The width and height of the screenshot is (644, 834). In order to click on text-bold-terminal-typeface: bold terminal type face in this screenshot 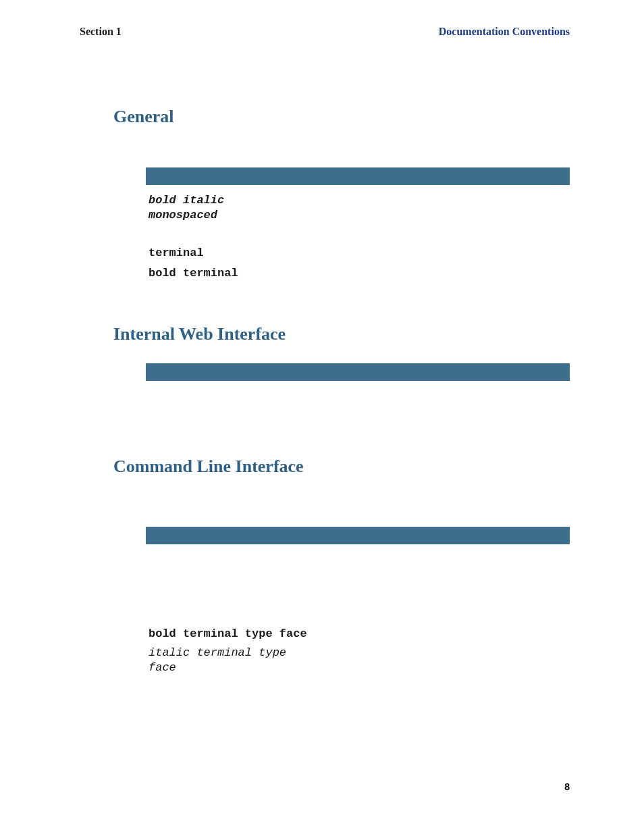, I will do `click(228, 634)`.